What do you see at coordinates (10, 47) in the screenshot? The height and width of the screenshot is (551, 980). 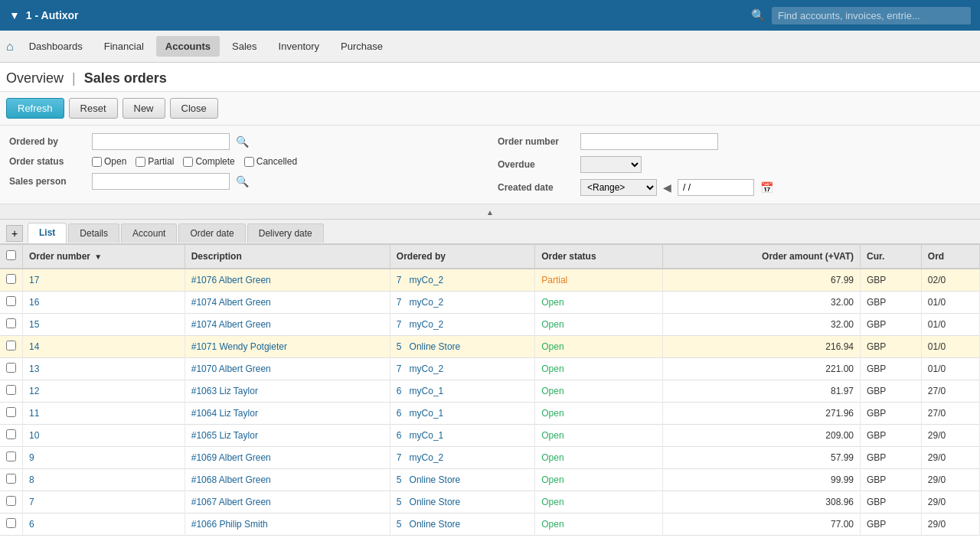 I see `home-icon: ⌂` at bounding box center [10, 47].